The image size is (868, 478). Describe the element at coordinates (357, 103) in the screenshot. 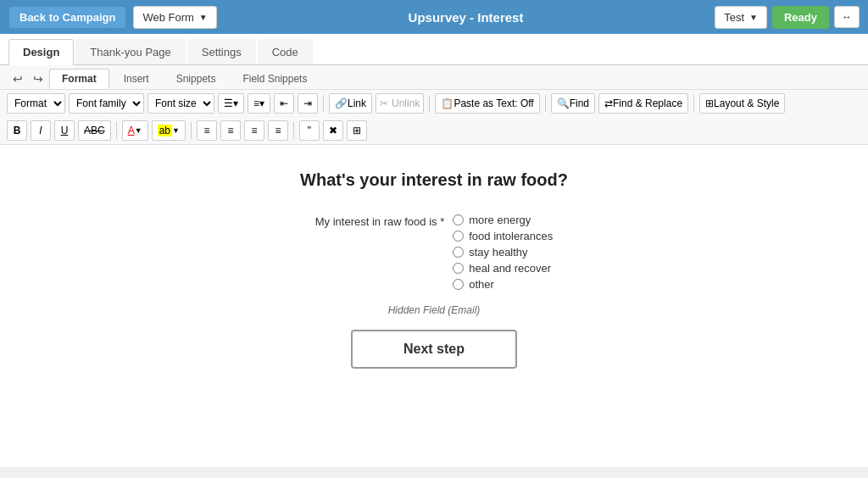

I see `link-label: Link` at that location.